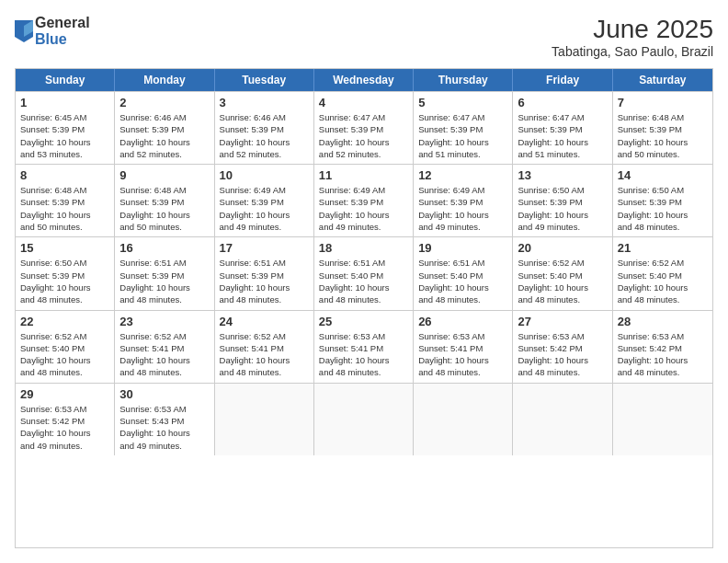 Image resolution: width=728 pixels, height=563 pixels. What do you see at coordinates (364, 127) in the screenshot?
I see `week-row-1: 1Sunrise: 6:45 AM Sunset: 5:39 PM Daylig…` at bounding box center [364, 127].